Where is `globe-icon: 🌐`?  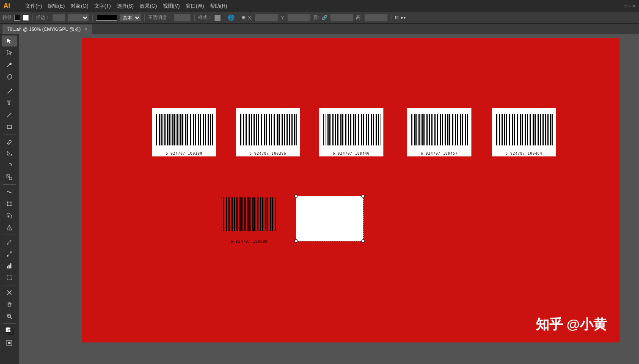 globe-icon: 🌐 is located at coordinates (231, 18).